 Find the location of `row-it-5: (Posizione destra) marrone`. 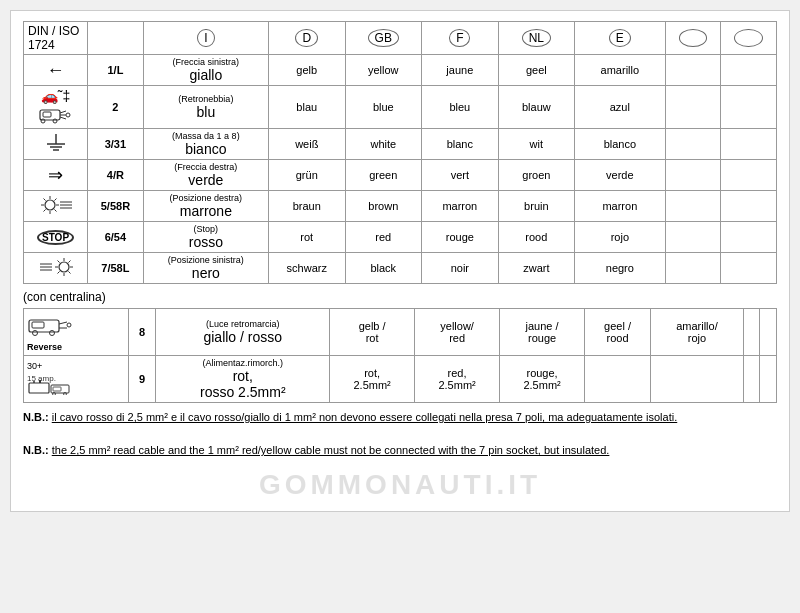

row-it-5: (Posizione destra) marrone is located at coordinates (206, 206).